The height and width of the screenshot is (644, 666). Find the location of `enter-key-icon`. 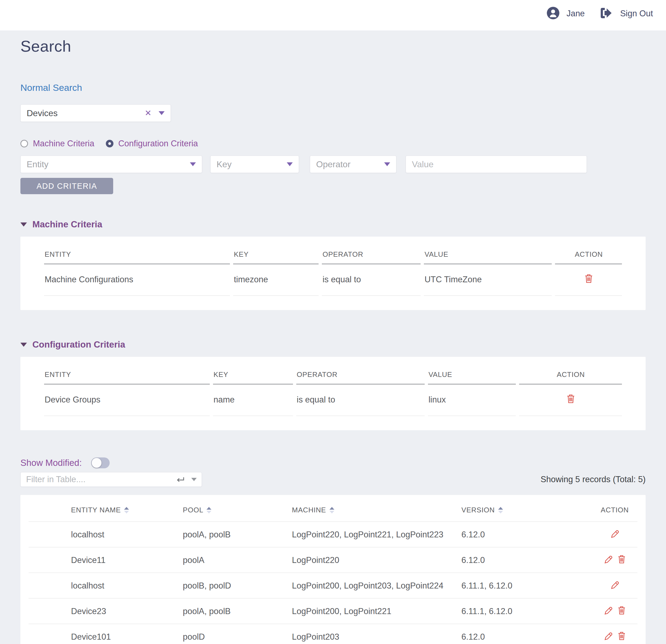

enter-key-icon is located at coordinates (180, 480).